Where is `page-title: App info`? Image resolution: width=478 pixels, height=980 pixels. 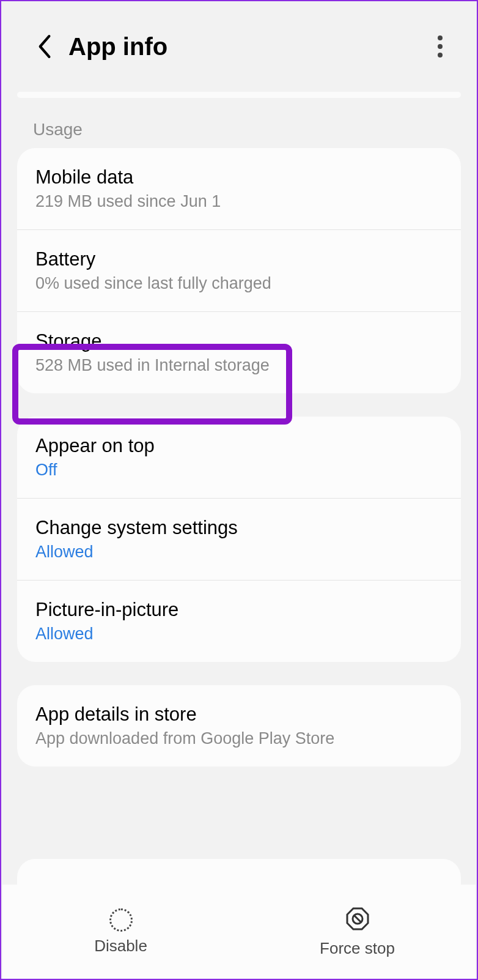 page-title: App info is located at coordinates (248, 46).